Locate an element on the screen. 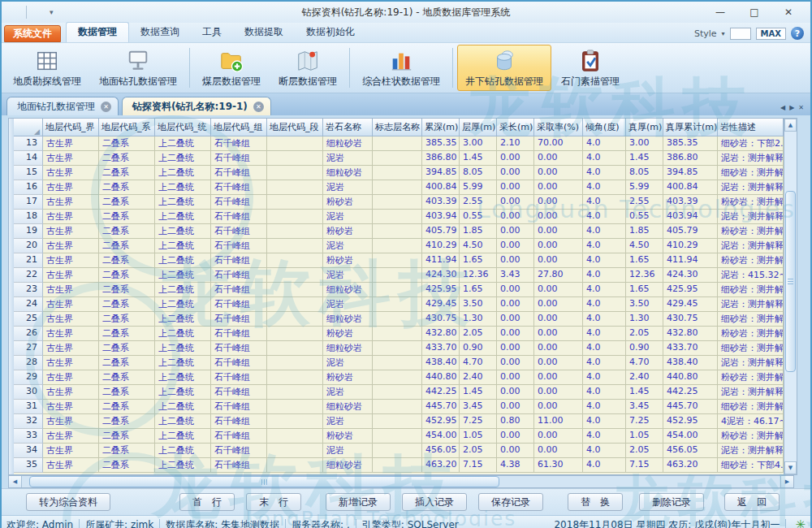 This screenshot has height=528, width=812. v-scroll-track is located at coordinates (791, 296).